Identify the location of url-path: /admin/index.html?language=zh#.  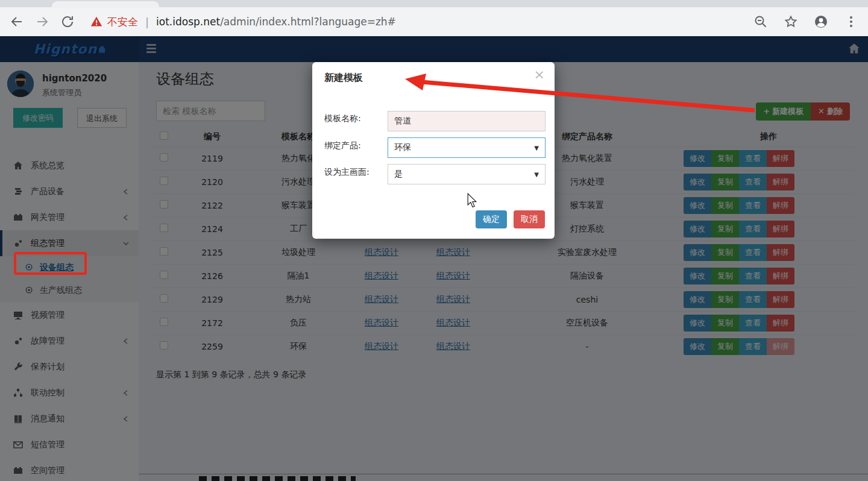
(308, 22).